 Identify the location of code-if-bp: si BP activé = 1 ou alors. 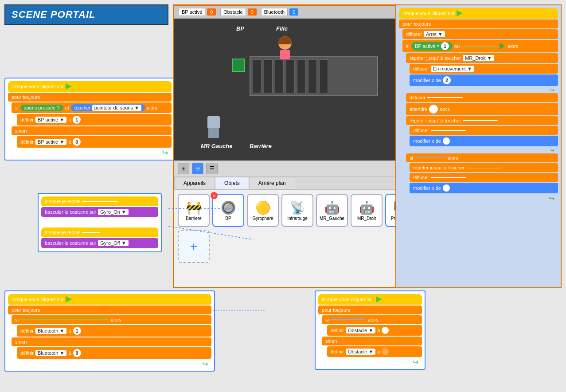
(480, 46).